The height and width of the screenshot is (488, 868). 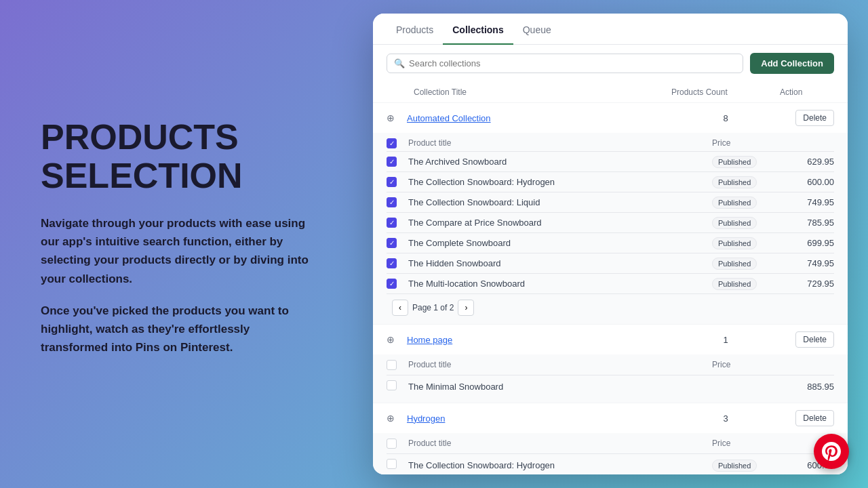 What do you see at coordinates (815, 418) in the screenshot?
I see `delete-button-hydrogen: Delete` at bounding box center [815, 418].